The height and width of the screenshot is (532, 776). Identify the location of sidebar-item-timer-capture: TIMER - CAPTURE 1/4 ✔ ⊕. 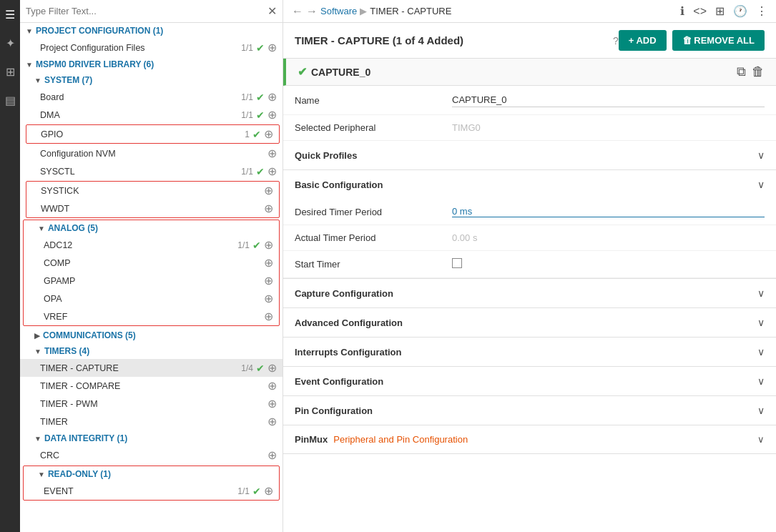
(152, 368).